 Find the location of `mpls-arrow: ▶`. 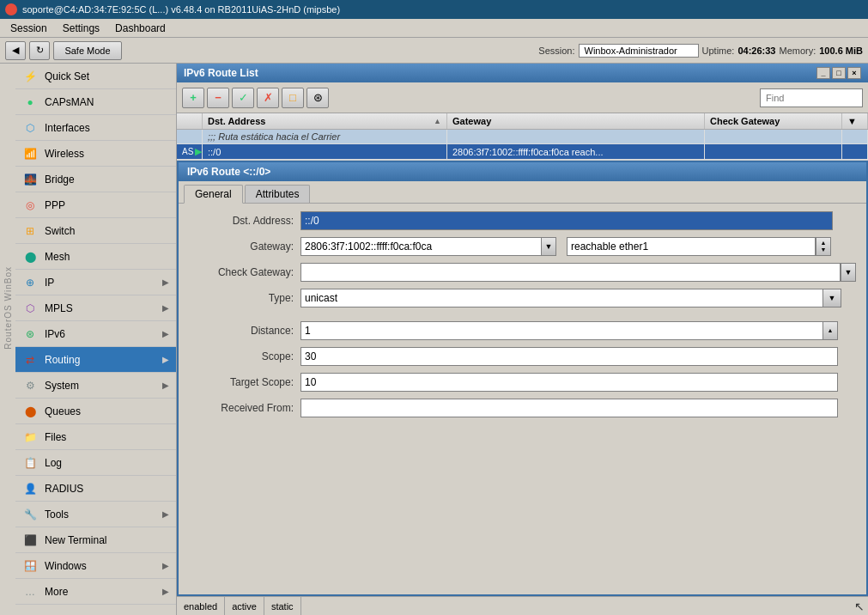

mpls-arrow: ▶ is located at coordinates (166, 308).